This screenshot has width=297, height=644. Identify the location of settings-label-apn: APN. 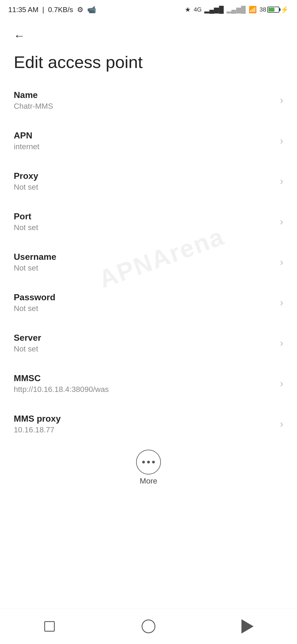
(147, 135).